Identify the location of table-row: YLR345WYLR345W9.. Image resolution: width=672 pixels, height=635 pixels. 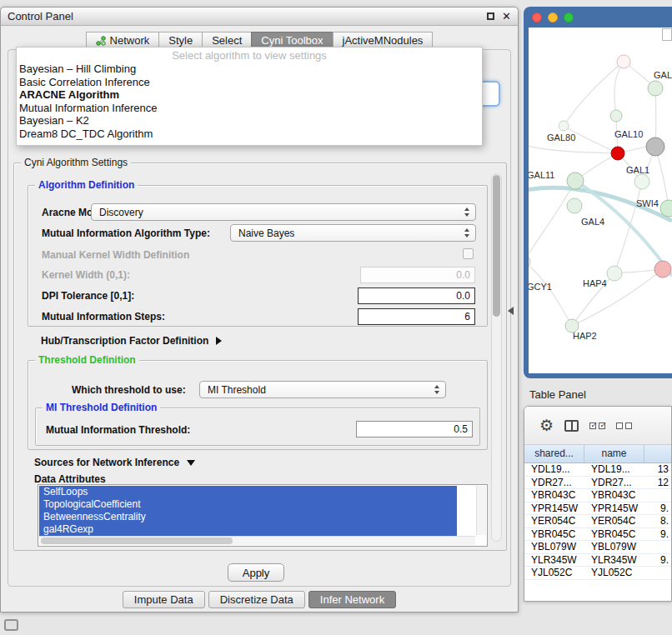
(598, 561).